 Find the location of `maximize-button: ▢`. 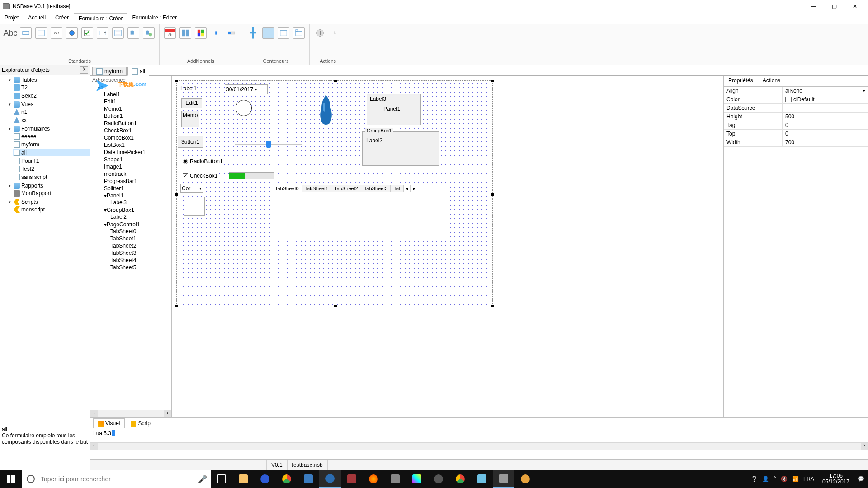

maximize-button: ▢ is located at coordinates (834, 6).